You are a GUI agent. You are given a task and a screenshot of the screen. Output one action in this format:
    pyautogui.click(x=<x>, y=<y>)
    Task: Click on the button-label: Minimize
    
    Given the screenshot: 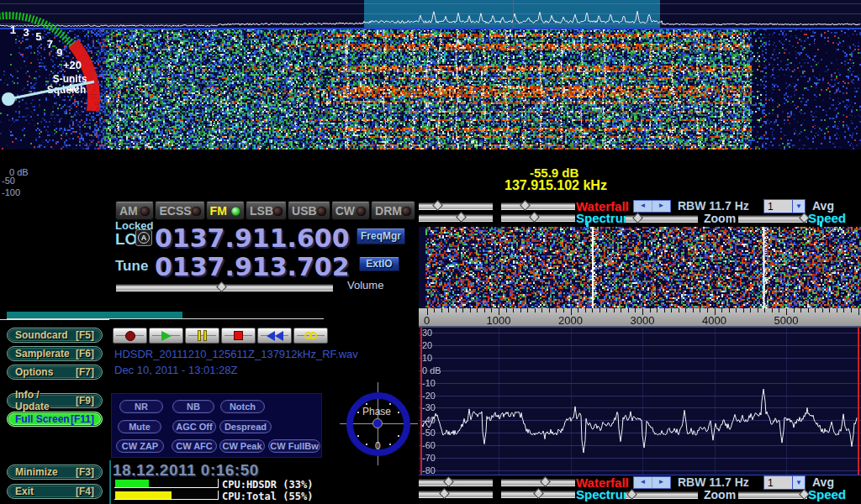 What is the action you would take?
    pyautogui.click(x=37, y=472)
    